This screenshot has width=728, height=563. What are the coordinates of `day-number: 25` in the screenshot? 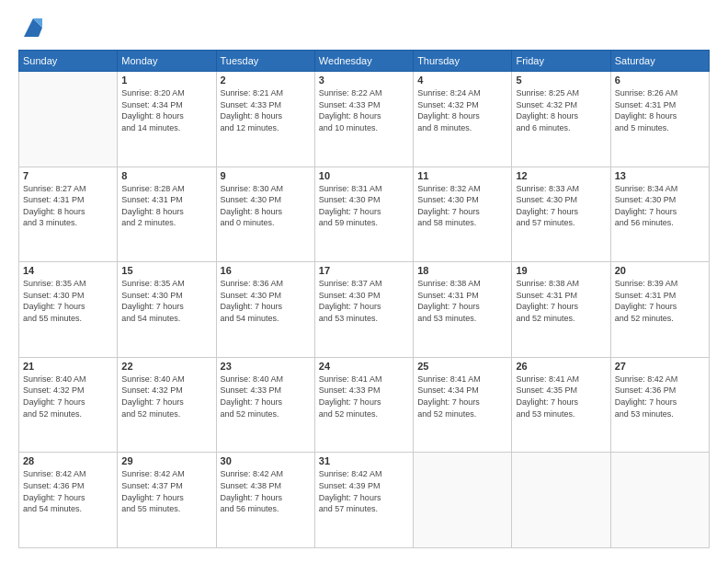 It's located at (462, 366).